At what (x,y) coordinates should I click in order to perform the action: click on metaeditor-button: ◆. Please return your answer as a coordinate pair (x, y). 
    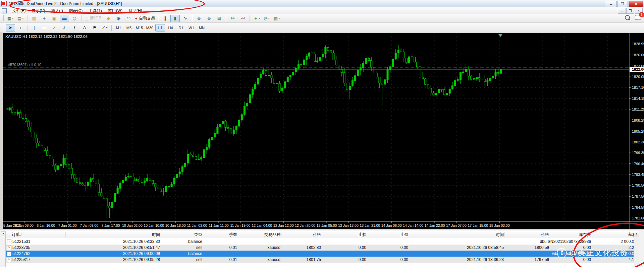
    Looking at the image, I should click on (108, 18).